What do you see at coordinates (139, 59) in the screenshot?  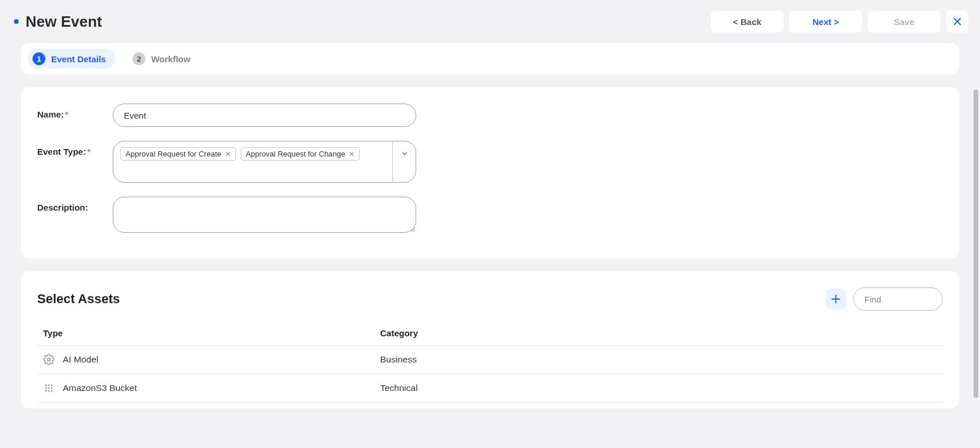 I see `step-number: 2` at bounding box center [139, 59].